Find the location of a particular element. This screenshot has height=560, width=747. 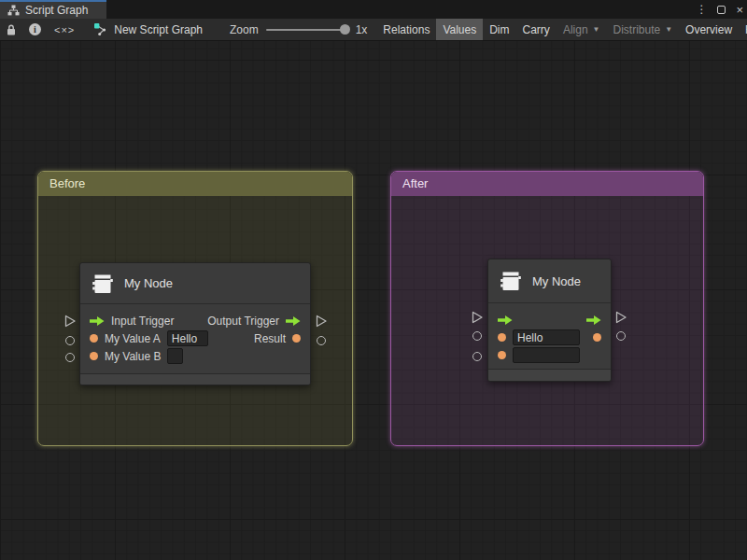

node-body is located at coordinates (549, 336).